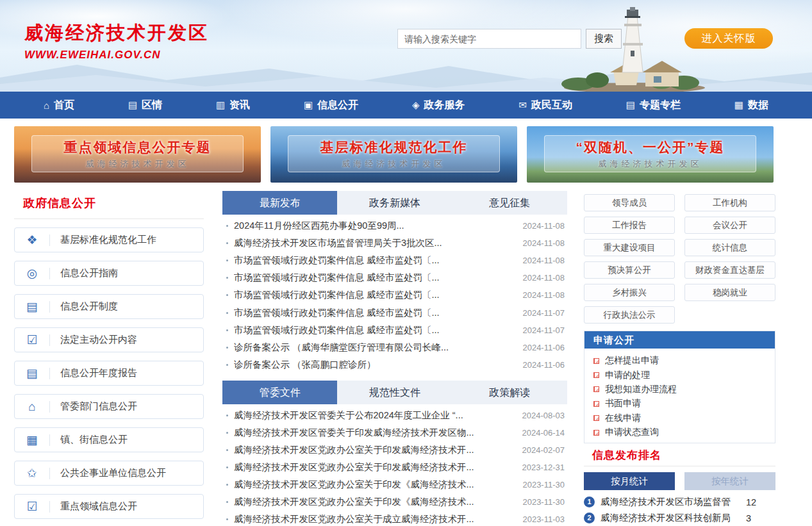  I want to click on nav-item-label: 数据, so click(758, 105).